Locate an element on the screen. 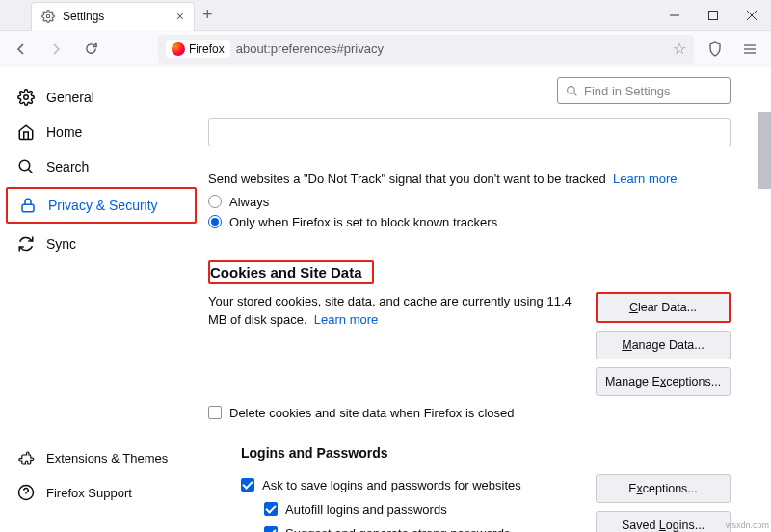 This screenshot has height=532, width=771. dnt-radio-always: Always is located at coordinates (469, 202).